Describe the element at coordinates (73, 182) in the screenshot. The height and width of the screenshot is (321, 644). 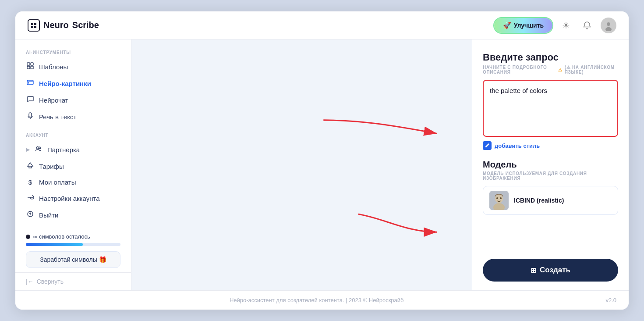
I see `sidebar-item-payments: $ Мои оплаты` at that location.